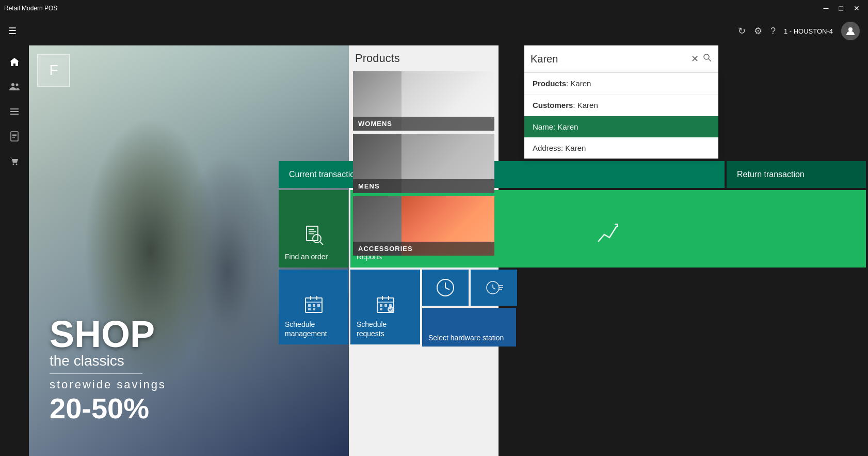  Describe the element at coordinates (424, 226) in the screenshot. I see `product-accessories-card: ACCESSORIES` at that location.